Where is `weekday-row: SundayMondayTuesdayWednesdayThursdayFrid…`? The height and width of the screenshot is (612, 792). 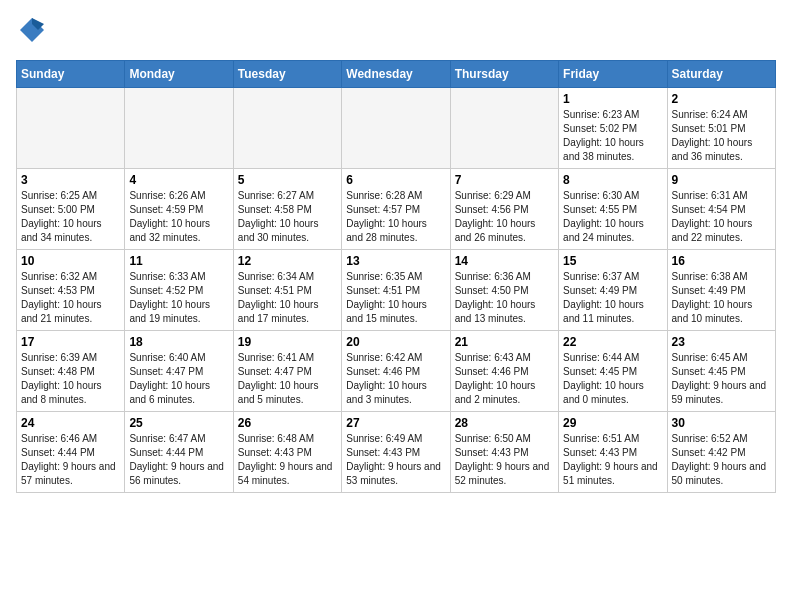 weekday-row: SundayMondayTuesdayWednesdayThursdayFrid… is located at coordinates (396, 74).